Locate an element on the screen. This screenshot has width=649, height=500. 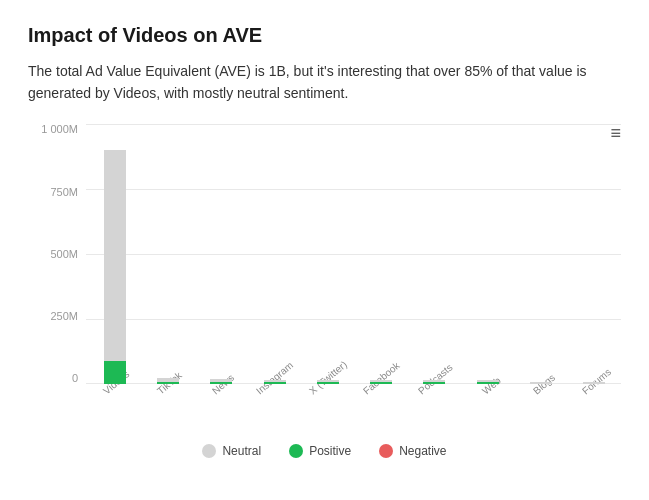
x-label-wrap: Forums is located at coordinates (595, 392).